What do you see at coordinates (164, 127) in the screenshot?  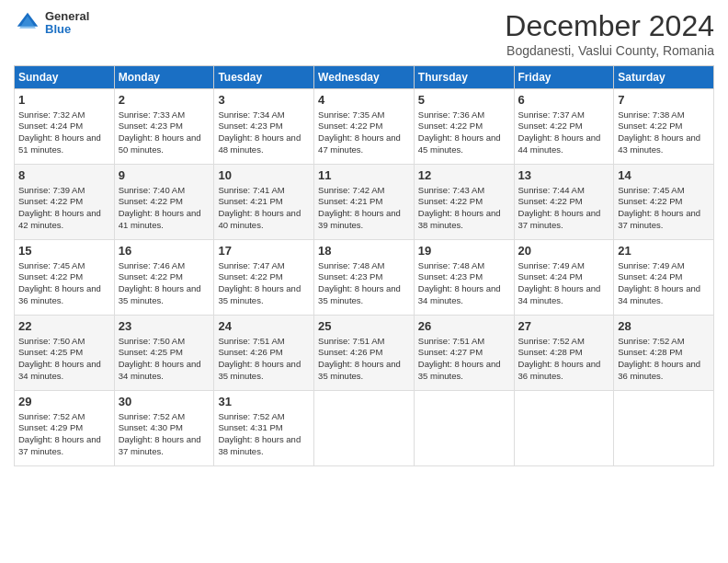 I see `calendar-cell: 2 Sunrise: 7:33 AMSunset: 4:23 PMDayligh…` at bounding box center [164, 127].